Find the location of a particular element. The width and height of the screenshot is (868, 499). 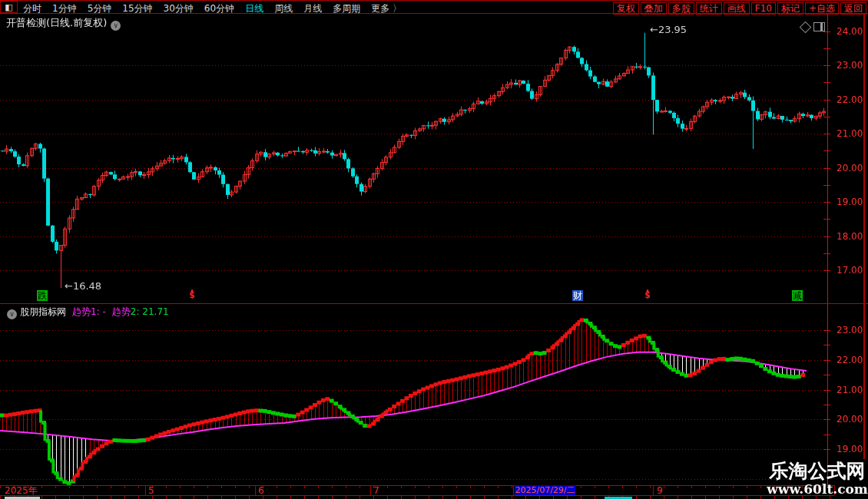

main-price-label: 21.00 is located at coordinates (852, 134).